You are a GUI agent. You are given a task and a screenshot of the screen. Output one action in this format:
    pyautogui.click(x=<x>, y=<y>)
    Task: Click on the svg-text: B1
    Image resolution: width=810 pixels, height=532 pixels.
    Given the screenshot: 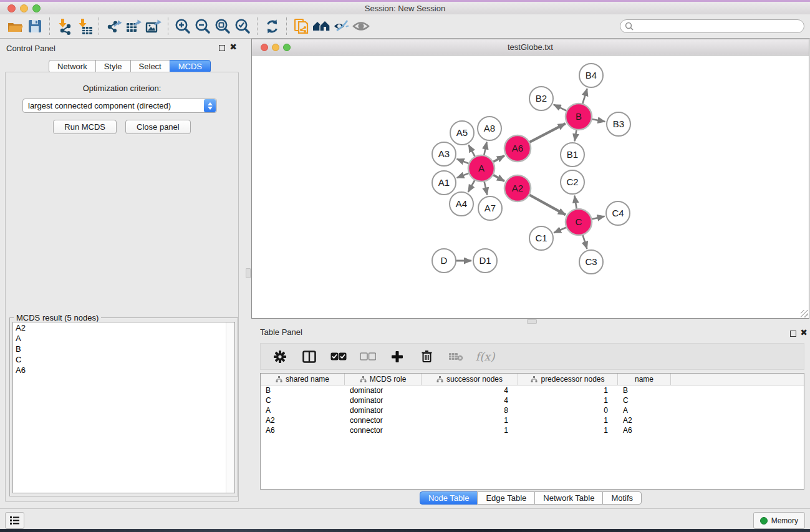 What is the action you would take?
    pyautogui.click(x=572, y=155)
    